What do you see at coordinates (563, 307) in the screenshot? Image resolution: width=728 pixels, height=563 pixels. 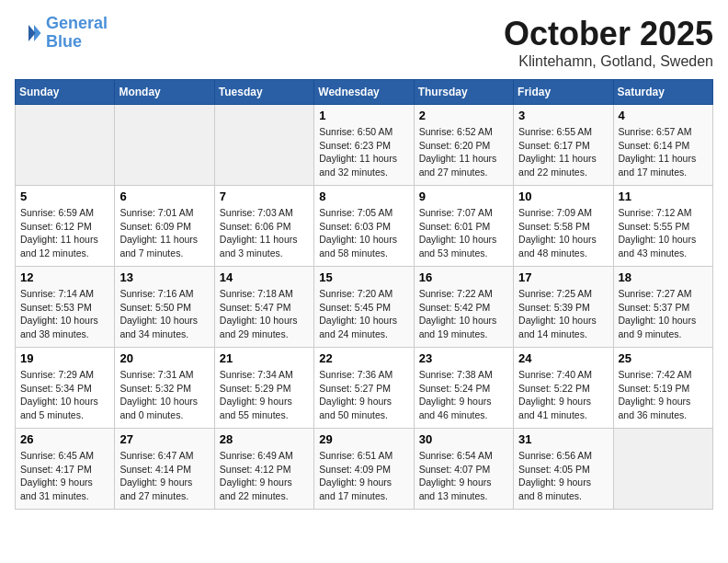 I see `calendar-cell: 17Sunrise: 7:25 AM Sunset: 5:39 PM Dayli…` at bounding box center [563, 307].